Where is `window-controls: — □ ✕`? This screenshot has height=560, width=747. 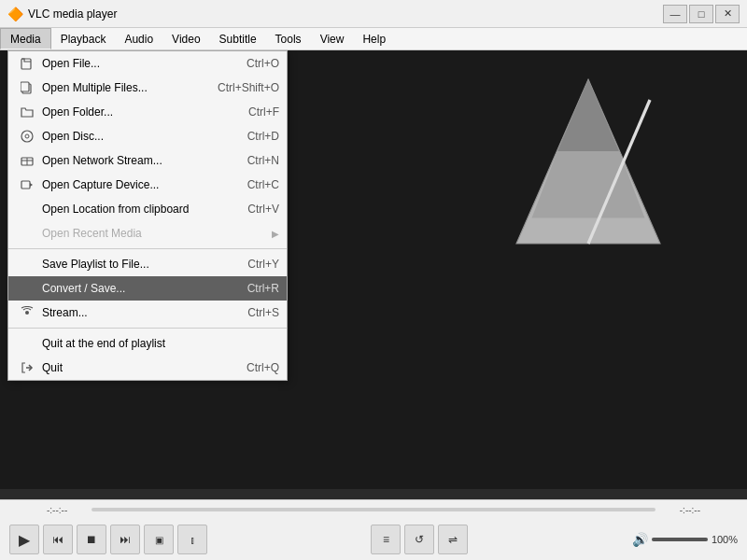
window-controls: — □ ✕ is located at coordinates (701, 14).